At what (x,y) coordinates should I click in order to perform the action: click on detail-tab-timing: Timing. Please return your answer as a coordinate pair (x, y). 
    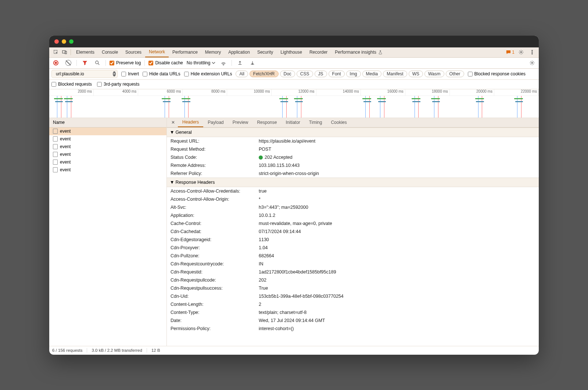
    Looking at the image, I should click on (316, 123).